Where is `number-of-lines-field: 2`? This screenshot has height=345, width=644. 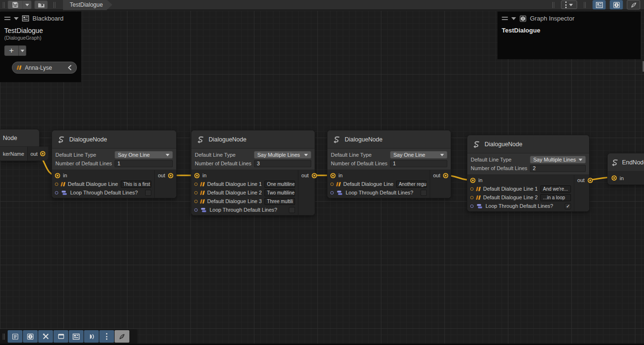
number-of-lines-field: 2 is located at coordinates (558, 168).